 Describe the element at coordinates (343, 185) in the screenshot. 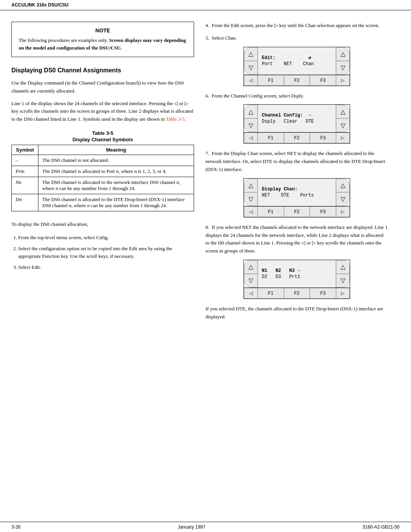

I see `dc-up-right-btn: △` at that location.